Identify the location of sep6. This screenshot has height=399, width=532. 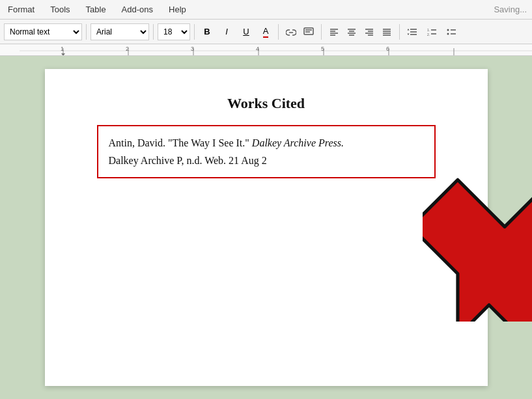
(400, 32).